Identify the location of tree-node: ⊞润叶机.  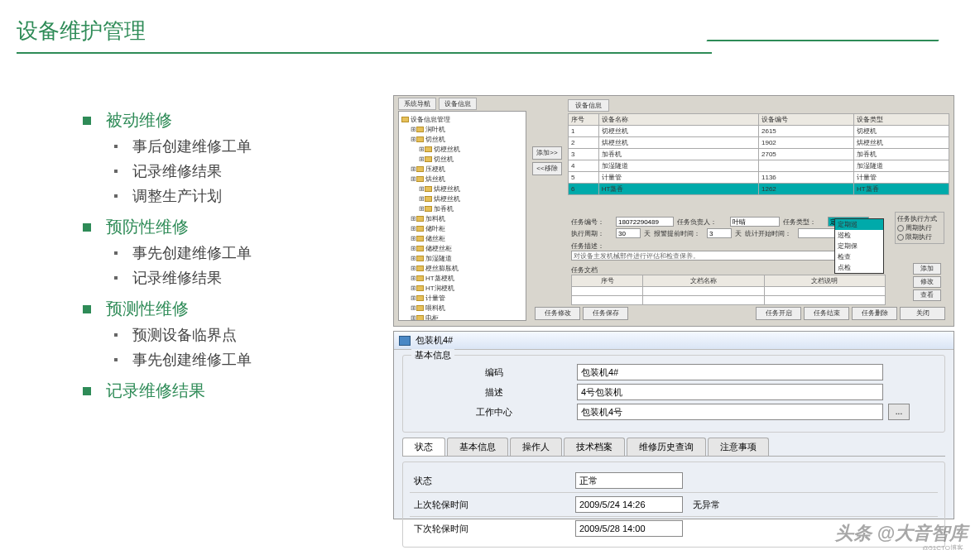
(462, 129).